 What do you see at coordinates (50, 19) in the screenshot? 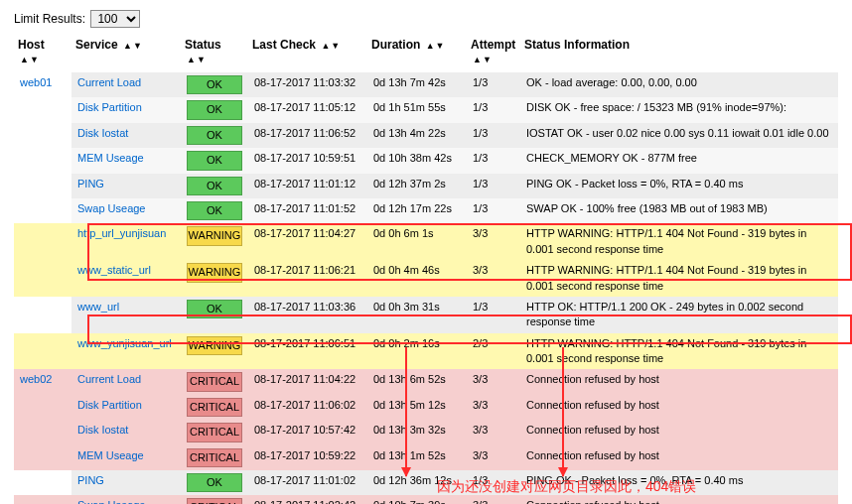
I see `limit-results-label: Limit Results:` at bounding box center [50, 19].